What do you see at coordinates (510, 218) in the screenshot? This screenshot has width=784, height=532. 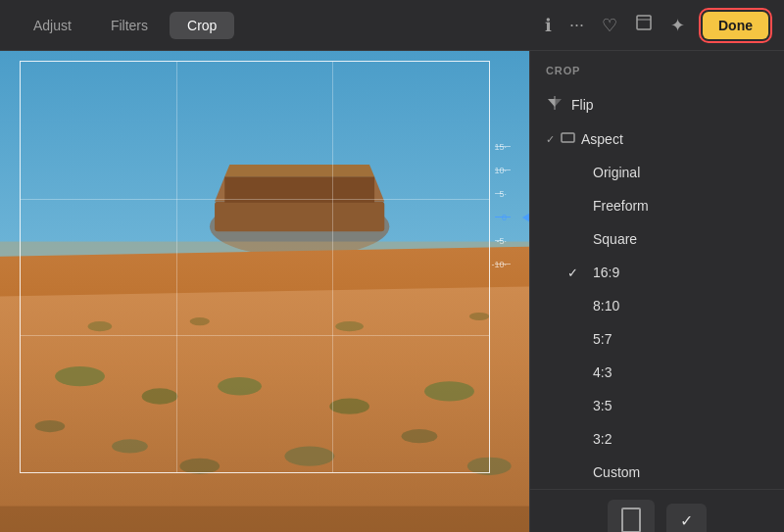 I see `ruler-mark-0: 0` at bounding box center [510, 218].